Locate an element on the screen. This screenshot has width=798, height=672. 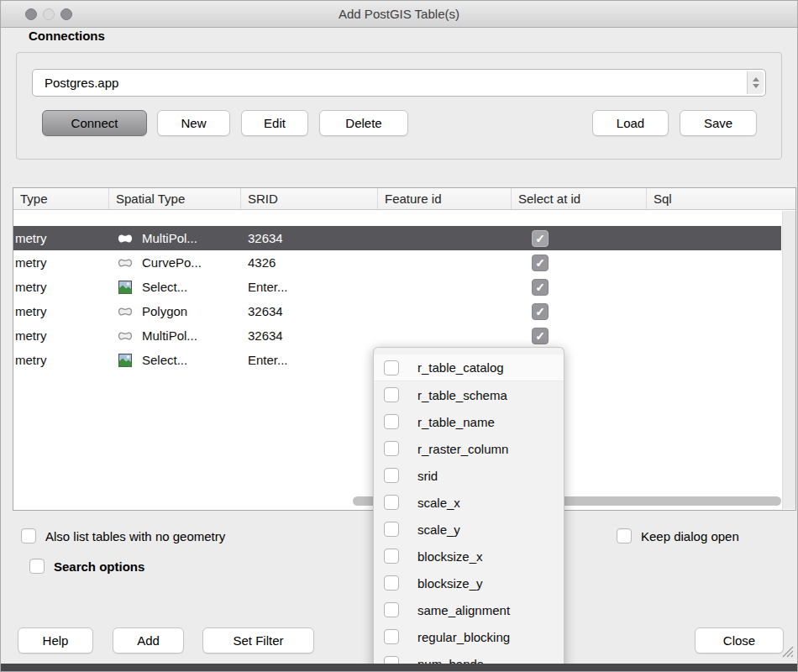
cell-srid: Enter... is located at coordinates (309, 287).